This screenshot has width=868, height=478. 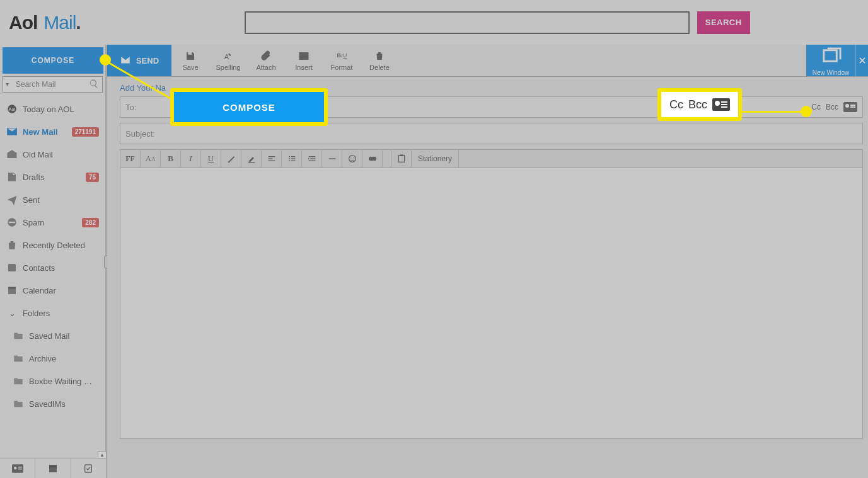 I want to click on pencil-doc-icon, so click(x=12, y=177).